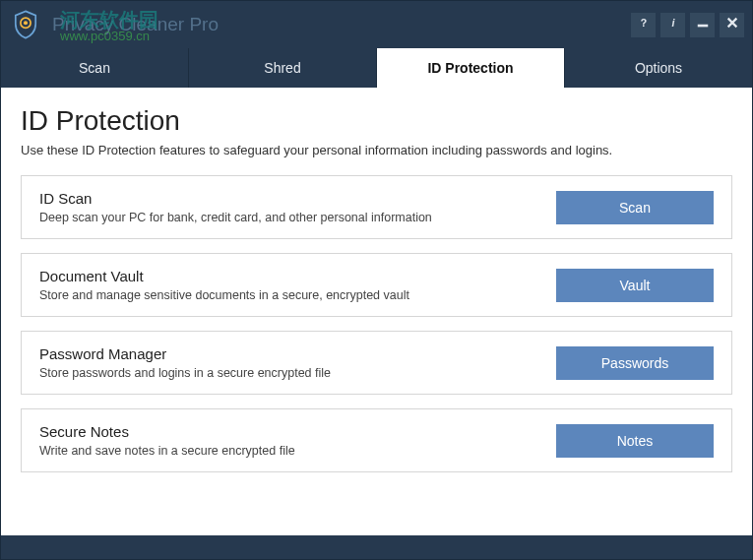 This screenshot has width=753, height=560. I want to click on card-desc: Write and save notes in a secure encrypt…, so click(289, 451).